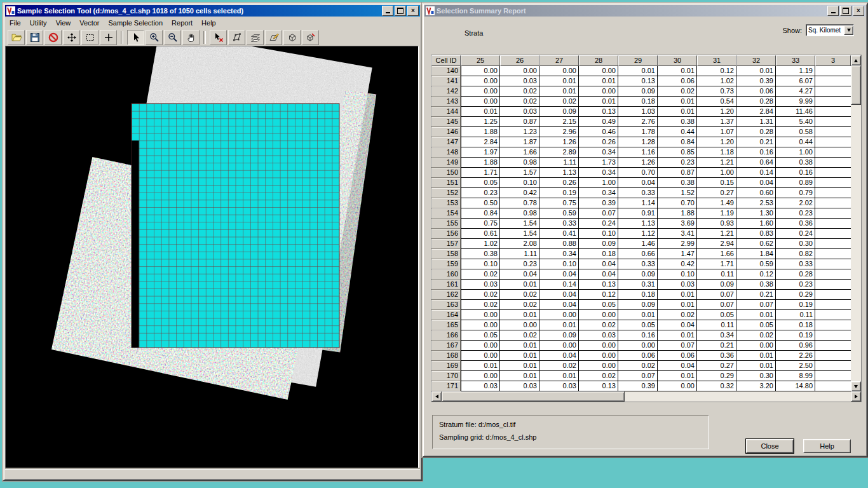 The width and height of the screenshot is (868, 488). Describe the element at coordinates (830, 30) in the screenshot. I see `units-dropdown: Sq. Kilomet` at that location.